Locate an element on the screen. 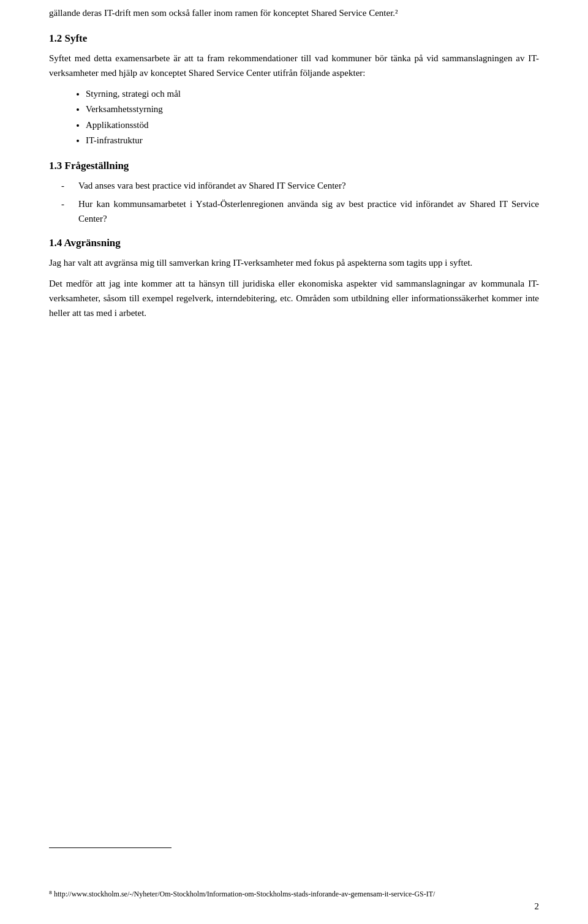 This screenshot has height=924, width=588. dash-symbol-2: - is located at coordinates (67, 204).